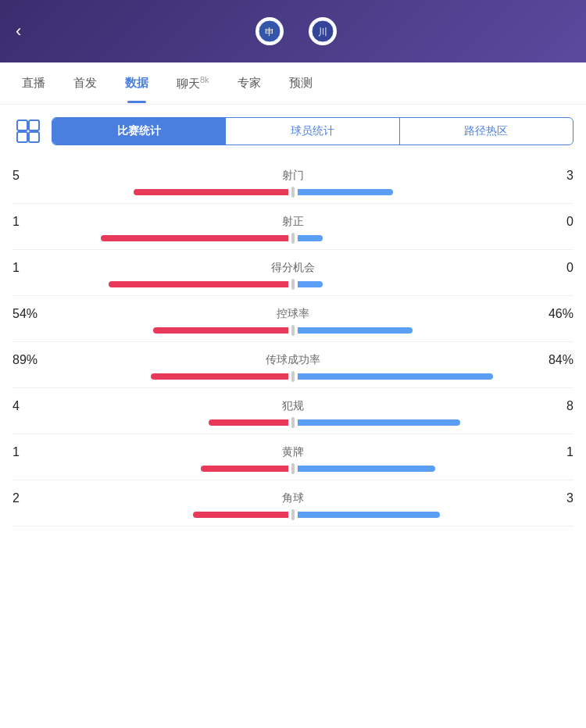  What do you see at coordinates (293, 273) in the screenshot?
I see `stat-row-2: 1得分机会0` at bounding box center [293, 273].